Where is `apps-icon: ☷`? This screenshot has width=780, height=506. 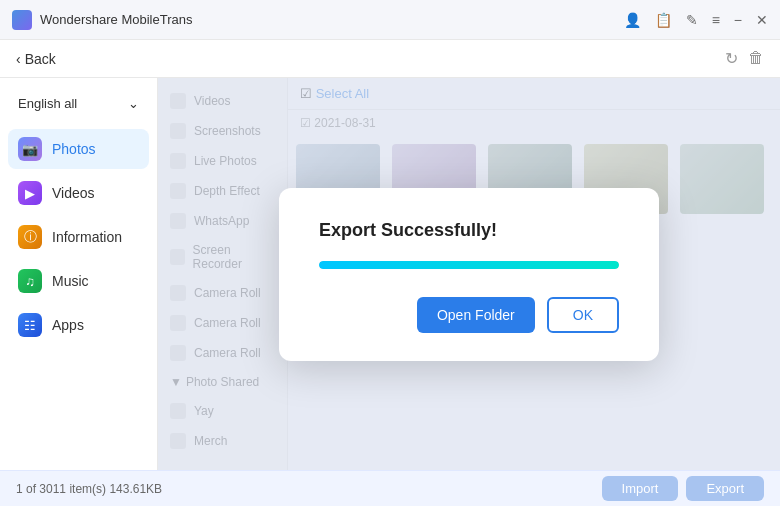 apps-icon: ☷ is located at coordinates (30, 325).